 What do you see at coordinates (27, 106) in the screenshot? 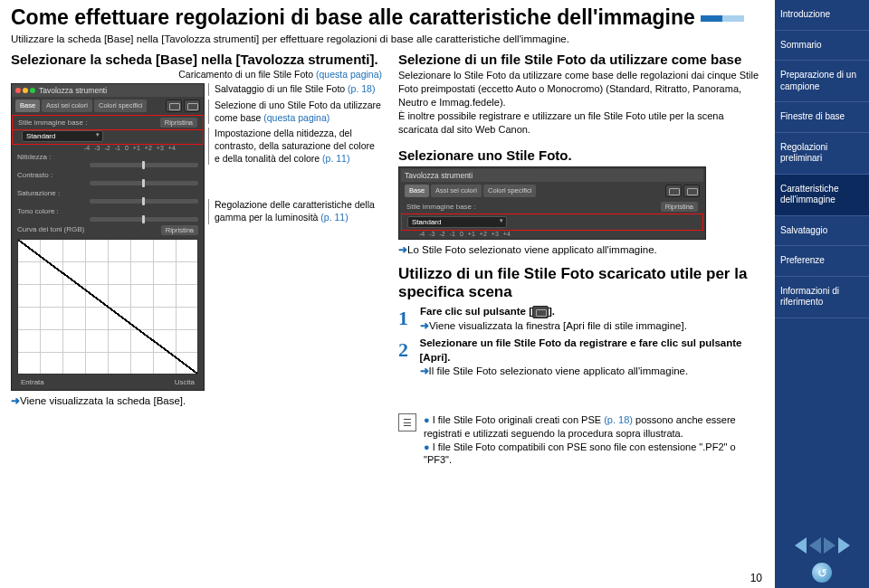
I see `tab-base: Base` at bounding box center [27, 106].